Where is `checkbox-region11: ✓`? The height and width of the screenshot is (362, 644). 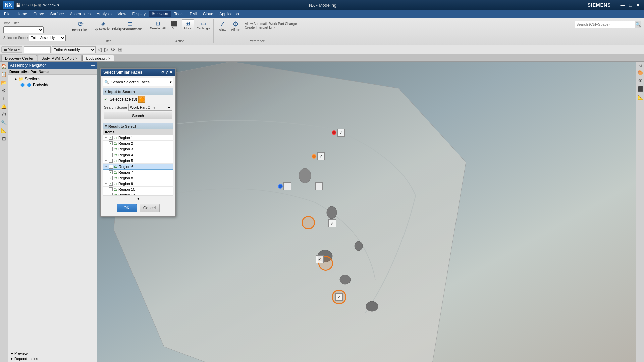
checkbox-region11: ✓ is located at coordinates (111, 194).